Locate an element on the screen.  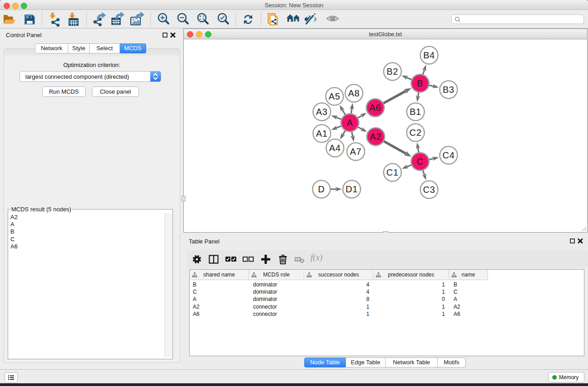
svg-text: A4 is located at coordinates (335, 148).